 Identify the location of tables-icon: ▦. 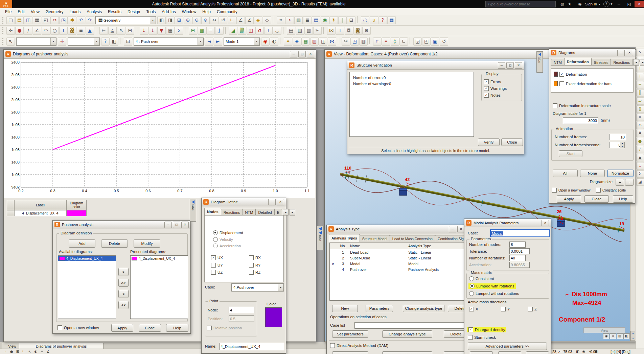
(392, 20).